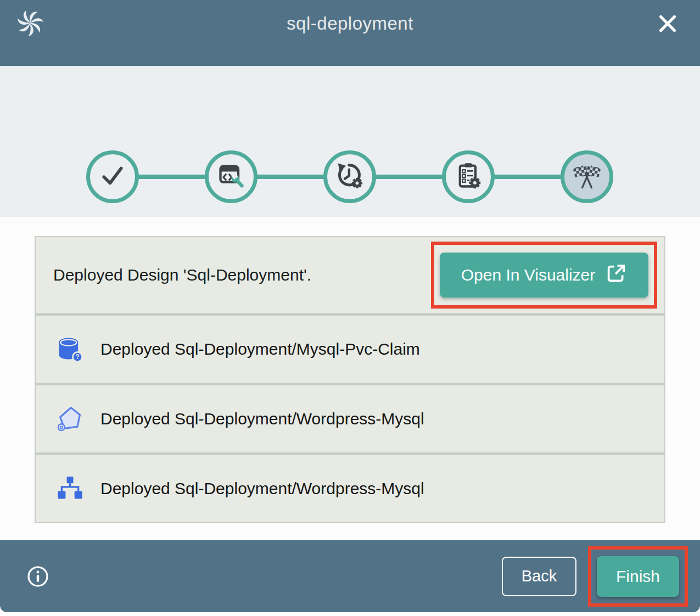 The width and height of the screenshot is (700, 616). I want to click on open-in-visualizer-label: Open In Visualizer, so click(528, 275).